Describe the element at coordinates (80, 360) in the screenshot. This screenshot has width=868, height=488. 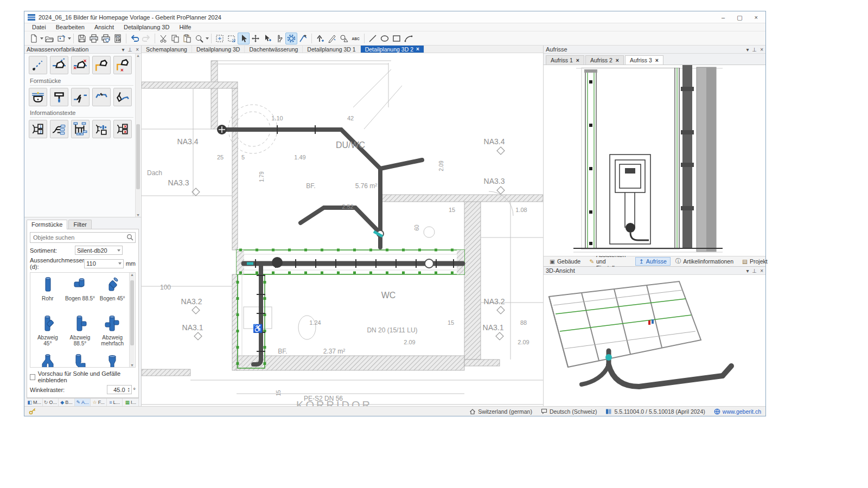
I see `catalog-item-schachtbogenabzweig: Schachtbogenabzweig` at that location.